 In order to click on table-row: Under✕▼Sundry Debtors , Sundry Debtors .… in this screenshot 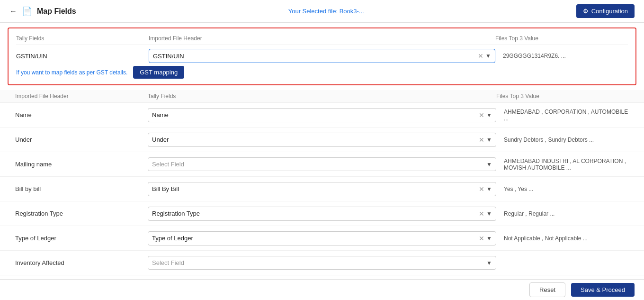, I will do `click(322, 140)`.